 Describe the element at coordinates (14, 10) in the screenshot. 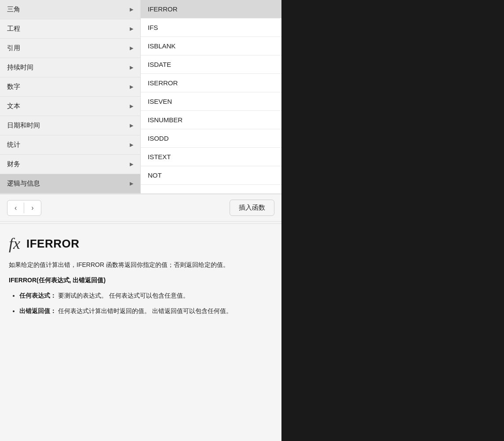

I see `category-label: 三角` at that location.